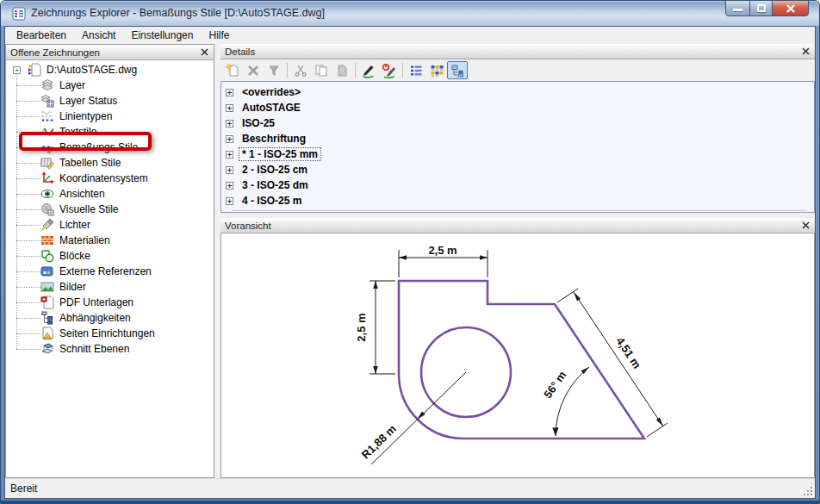 The width and height of the screenshot is (820, 504). I want to click on resize-grip-icon, so click(811, 495).